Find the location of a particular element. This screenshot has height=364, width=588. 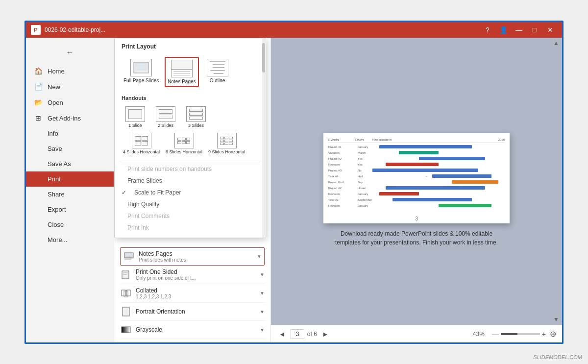

handout-6h: 6 Slides Horizontal is located at coordinates (184, 144).